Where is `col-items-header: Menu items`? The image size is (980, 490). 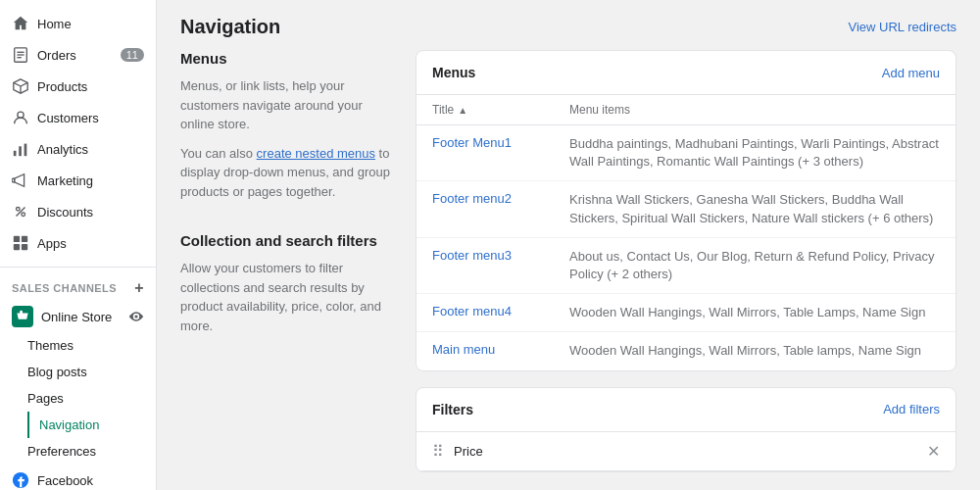 col-items-header: Menu items is located at coordinates (755, 110).